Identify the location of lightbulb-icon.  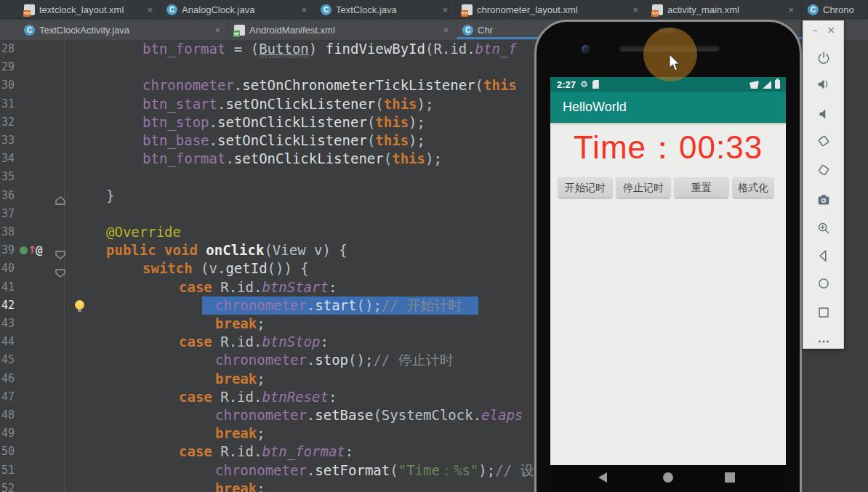
(80, 305).